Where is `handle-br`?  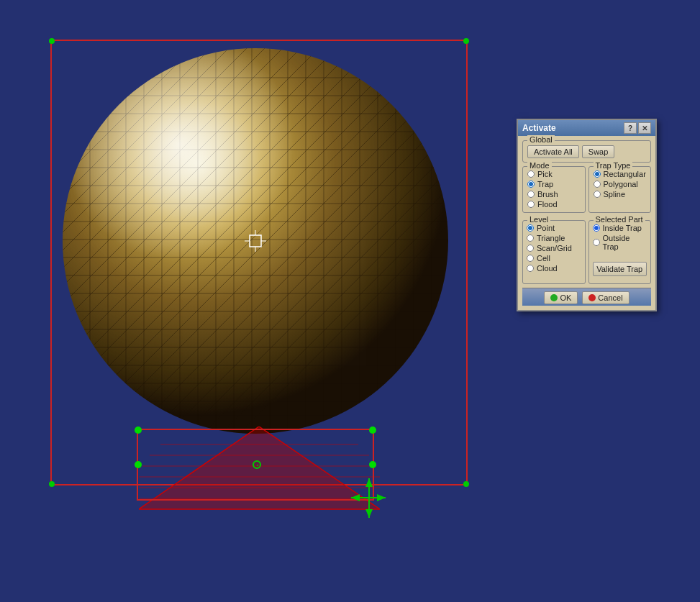 handle-br is located at coordinates (466, 484).